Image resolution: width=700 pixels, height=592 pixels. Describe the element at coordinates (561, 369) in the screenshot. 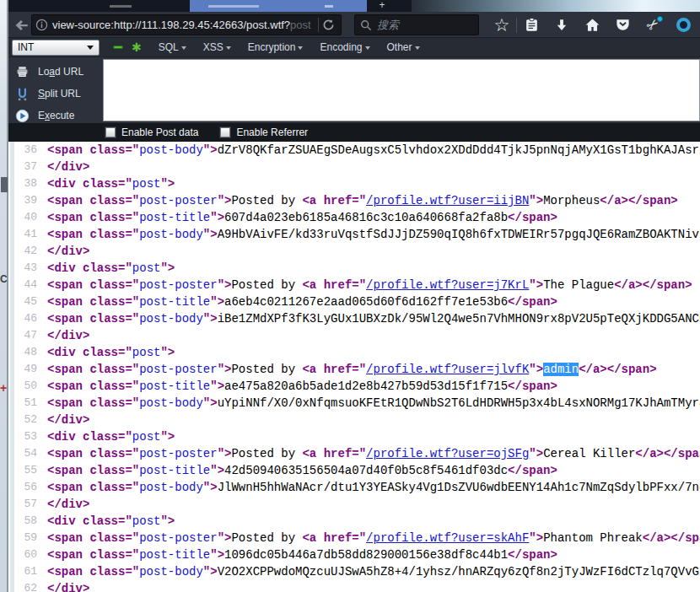

I see `find-highlight: admin` at that location.